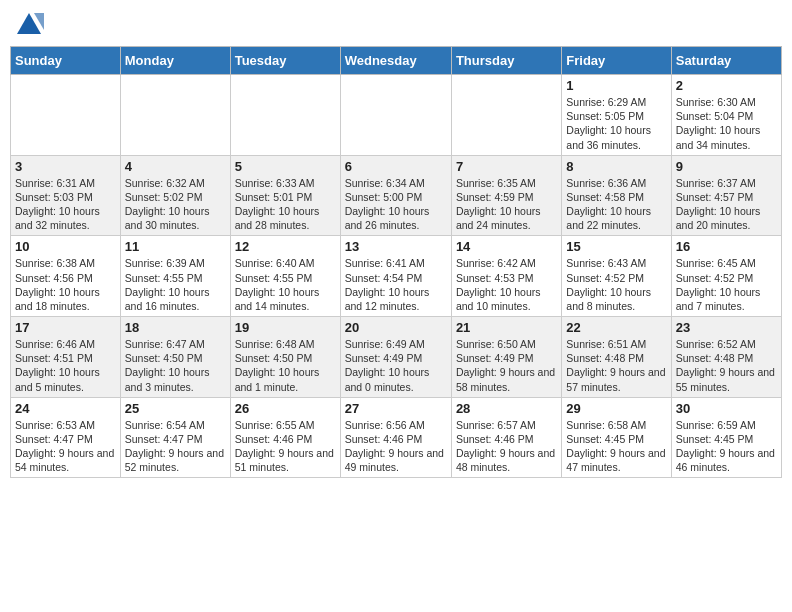 The width and height of the screenshot is (792, 612). I want to click on day-number: 9, so click(726, 166).